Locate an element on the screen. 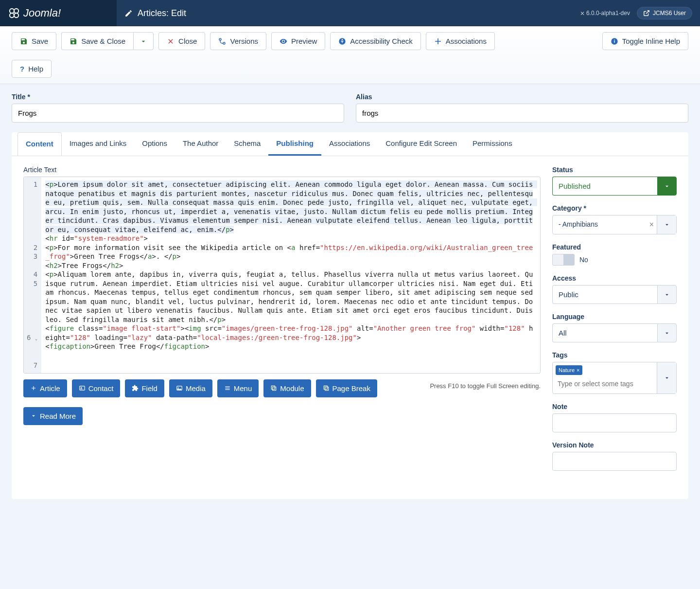 Image resolution: width=700 pixels, height=589 pixels. status-select: Published is located at coordinates (605, 186).